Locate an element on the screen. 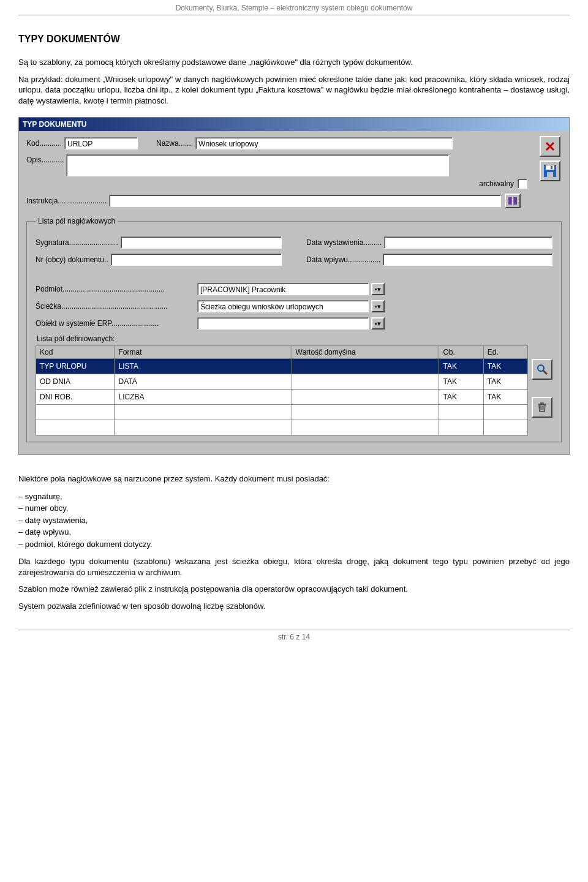 The image size is (588, 882). list-item: datę wystawienia, is located at coordinates (294, 521).